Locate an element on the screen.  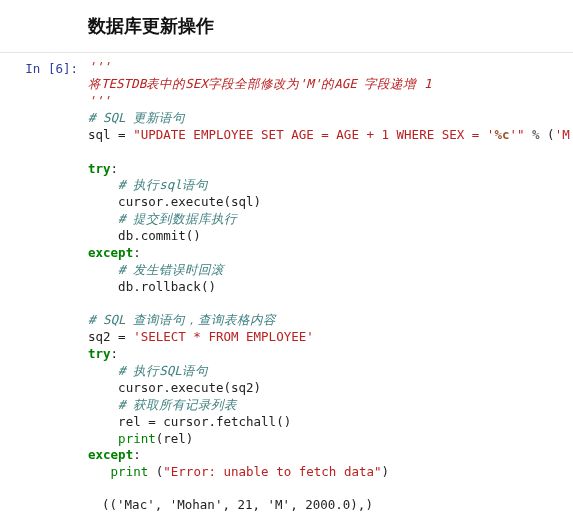
fetchall: rel = cursor.fetchall() is located at coordinates (204, 422).